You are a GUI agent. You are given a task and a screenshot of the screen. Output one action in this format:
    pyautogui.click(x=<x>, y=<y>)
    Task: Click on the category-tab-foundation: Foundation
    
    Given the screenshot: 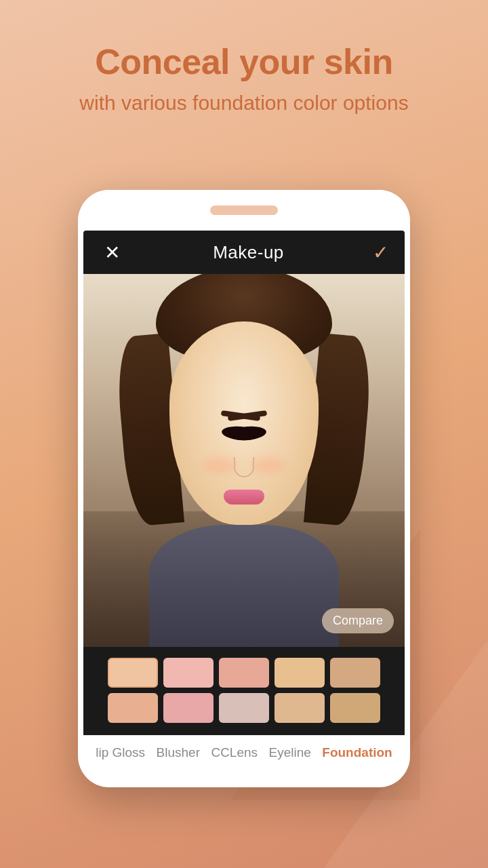 What is the action you would take?
    pyautogui.click(x=357, y=753)
    